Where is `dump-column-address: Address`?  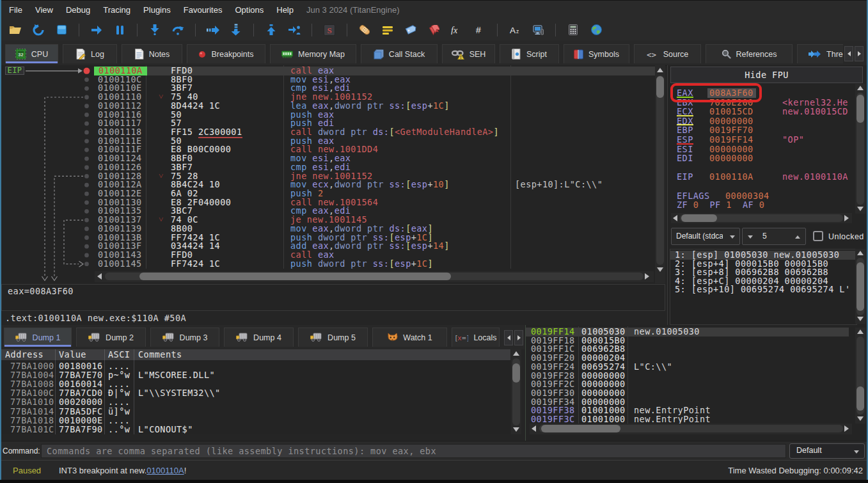 dump-column-address: Address is located at coordinates (24, 354).